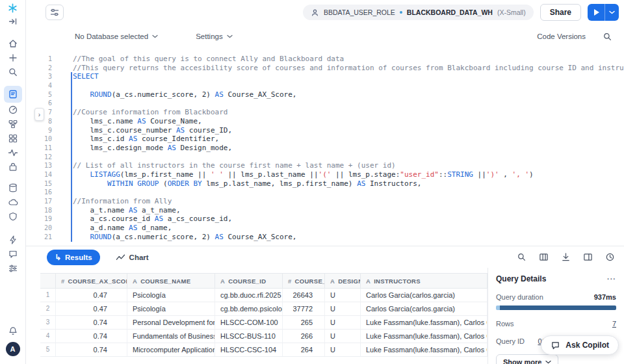  What do you see at coordinates (13, 268) in the screenshot?
I see `admin-icon` at bounding box center [13, 268].